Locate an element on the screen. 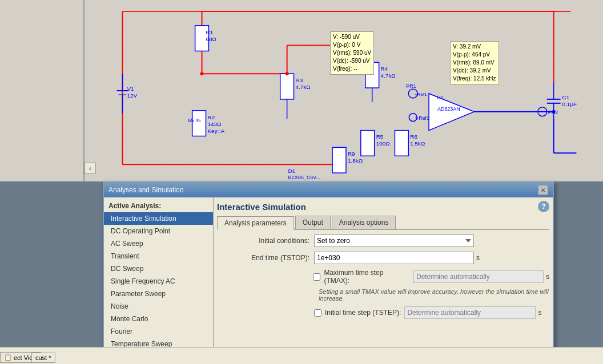  dialog-close-button: ✕ is located at coordinates (543, 190).